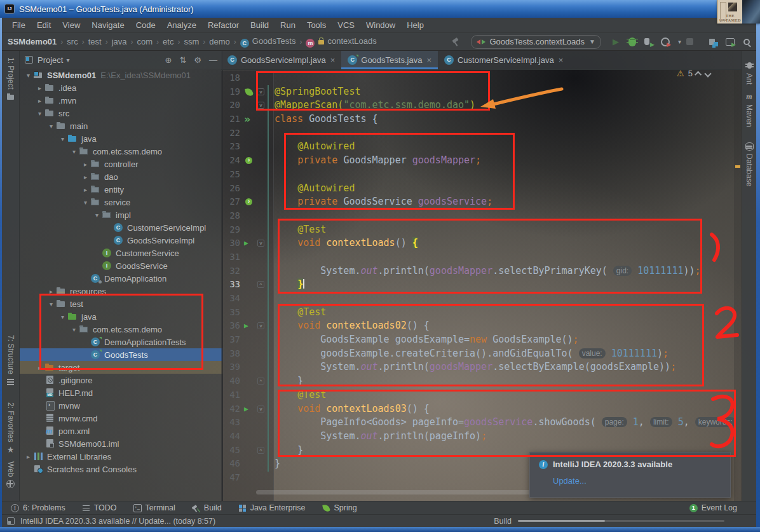  What do you see at coordinates (121, 393) in the screenshot?
I see `tree-item: HELP.md` at bounding box center [121, 393].